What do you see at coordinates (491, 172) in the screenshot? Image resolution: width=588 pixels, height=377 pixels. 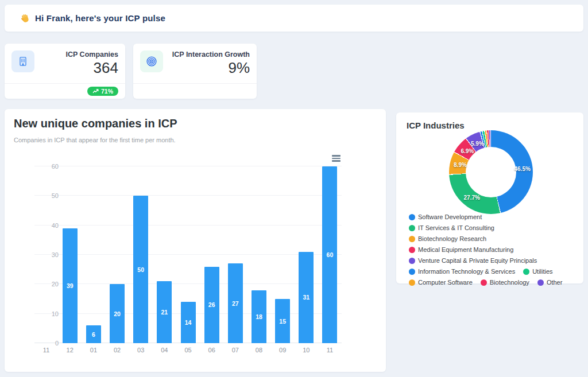 I see `donut-hole` at bounding box center [491, 172].